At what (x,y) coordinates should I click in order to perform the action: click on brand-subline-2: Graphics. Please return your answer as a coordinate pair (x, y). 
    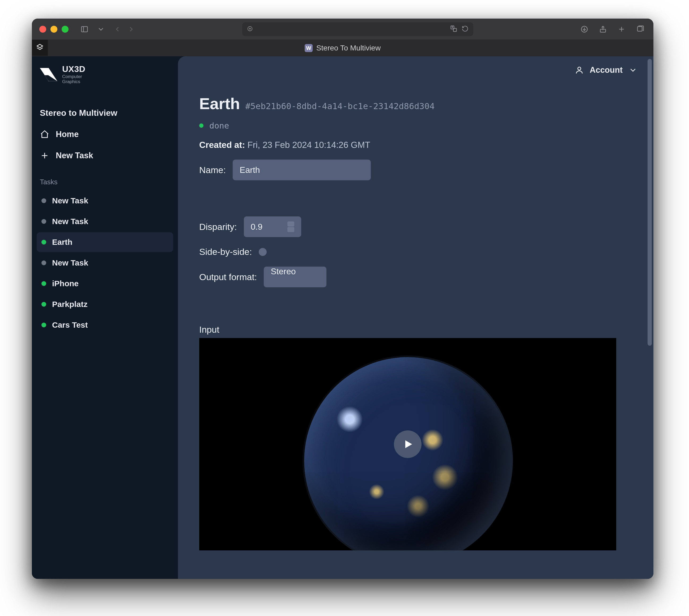
    Looking at the image, I should click on (71, 82).